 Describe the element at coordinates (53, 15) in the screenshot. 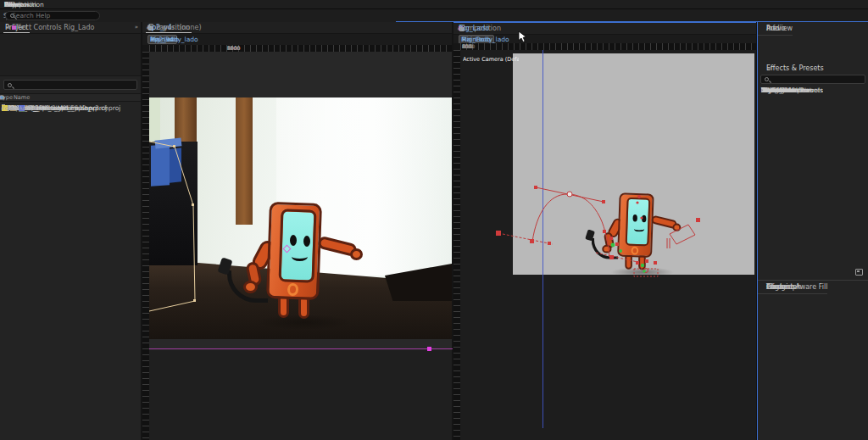

I see `help-search-box` at that location.